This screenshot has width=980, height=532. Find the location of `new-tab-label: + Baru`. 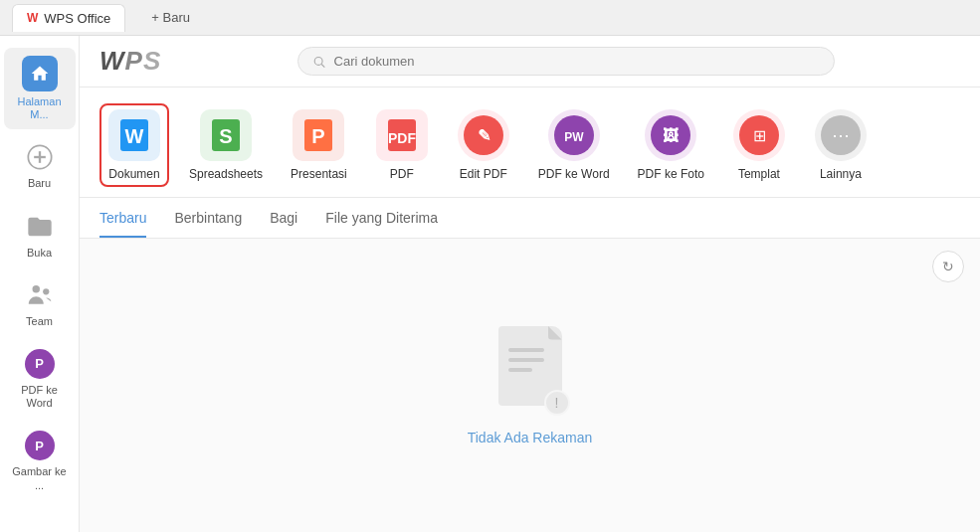

new-tab-label: + Baru is located at coordinates (171, 18).